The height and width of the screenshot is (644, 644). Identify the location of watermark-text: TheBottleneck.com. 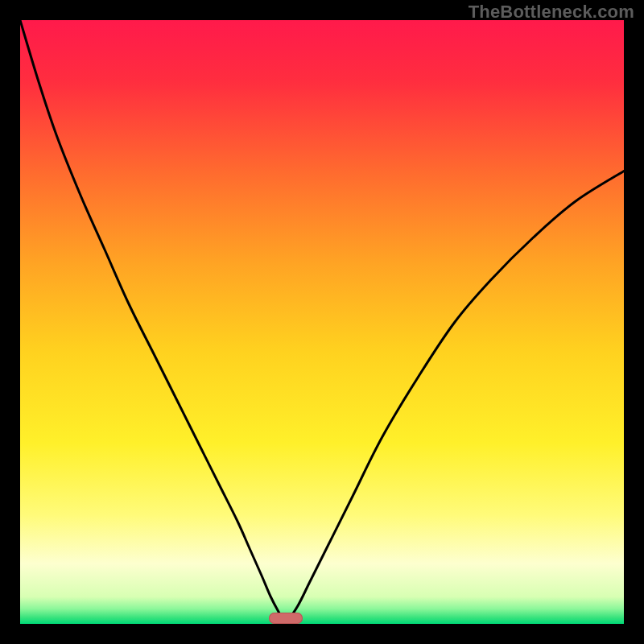
(551, 12).